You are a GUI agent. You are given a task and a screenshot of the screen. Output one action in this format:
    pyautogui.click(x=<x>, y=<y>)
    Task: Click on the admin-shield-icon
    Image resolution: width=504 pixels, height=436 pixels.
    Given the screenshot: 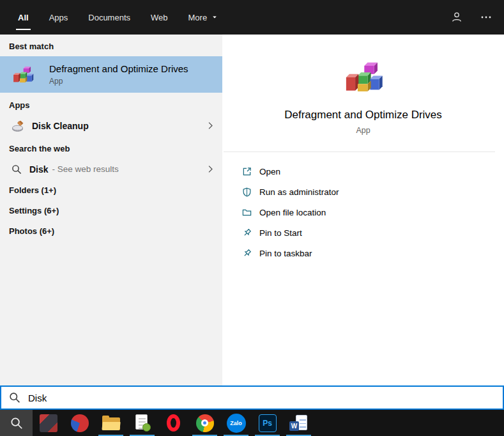 What is the action you would take?
    pyautogui.click(x=247, y=192)
    